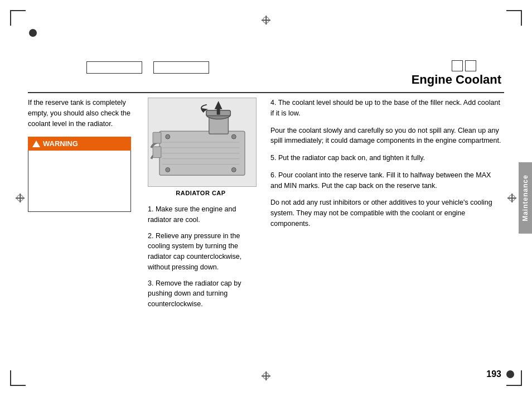  What do you see at coordinates (273, 103) in the screenshot?
I see `step-4-number: 4.` at bounding box center [273, 103].